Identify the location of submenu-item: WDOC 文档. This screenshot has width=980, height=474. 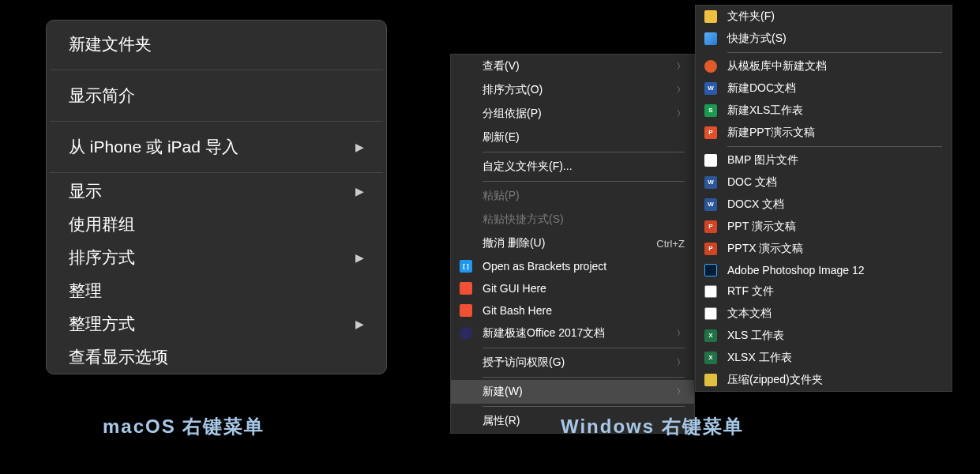
(824, 182).